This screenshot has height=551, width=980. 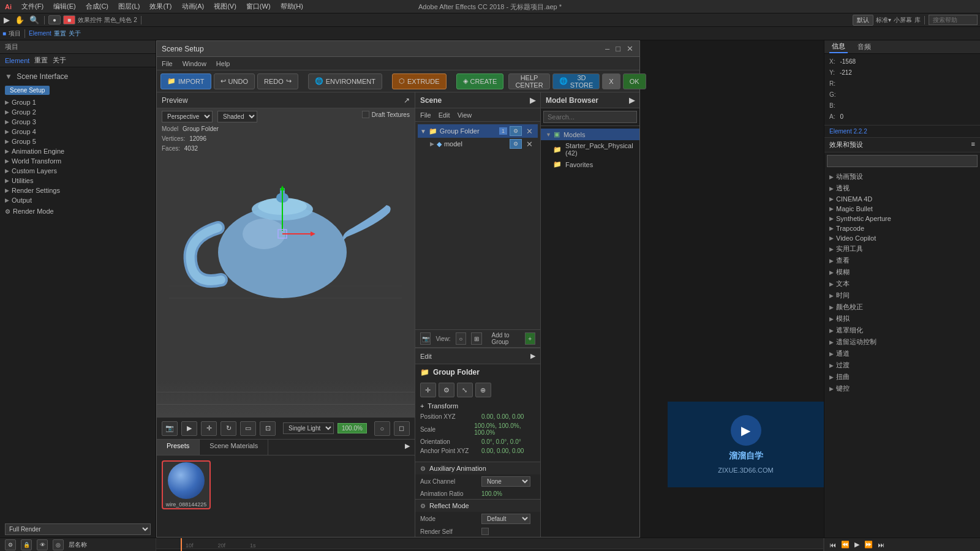 What do you see at coordinates (465, 390) in the screenshot?
I see `tt-scale: ⤡` at bounding box center [465, 390].